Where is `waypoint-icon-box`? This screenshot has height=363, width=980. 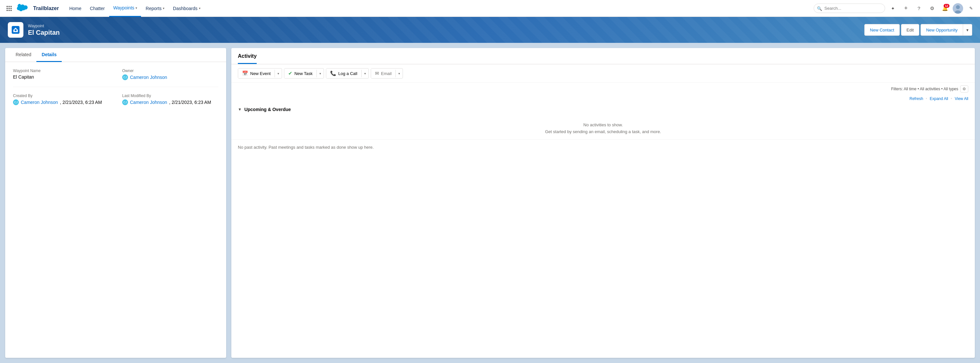 waypoint-icon-box is located at coordinates (15, 30).